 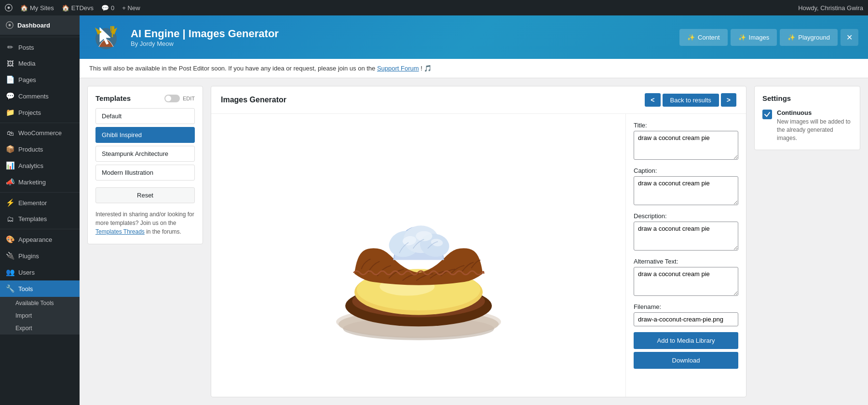 I want to click on dashboard-link: Dashboard, so click(x=40, y=25).